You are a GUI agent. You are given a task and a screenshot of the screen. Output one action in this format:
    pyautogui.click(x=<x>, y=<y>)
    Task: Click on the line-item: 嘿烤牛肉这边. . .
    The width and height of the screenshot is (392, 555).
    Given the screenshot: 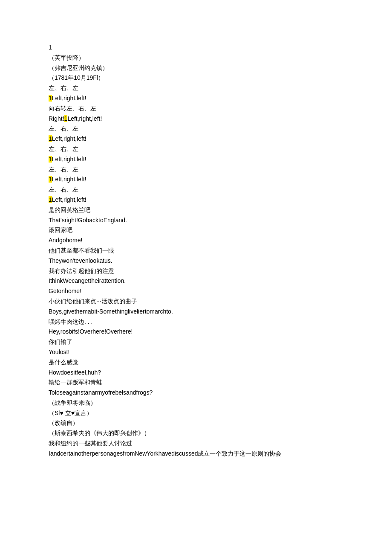 What is the action you would take?
    pyautogui.click(x=196, y=322)
    